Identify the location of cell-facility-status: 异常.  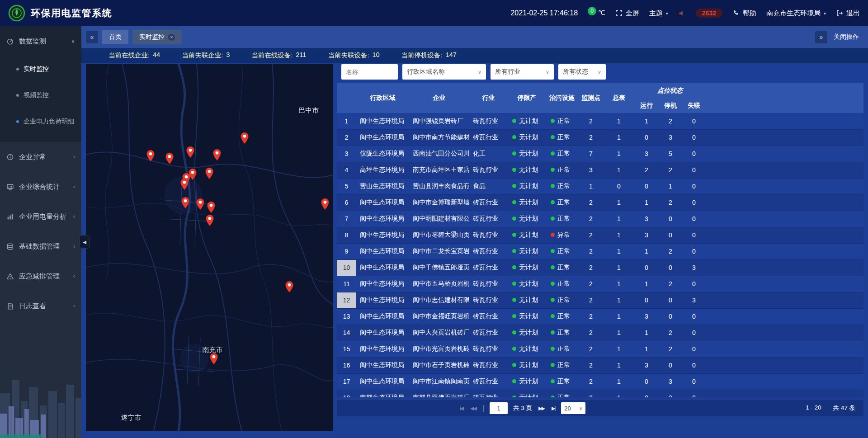
(562, 235).